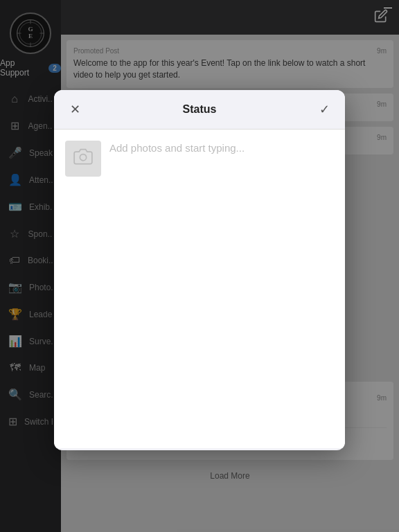 This screenshot has width=399, height=532. I want to click on modal-title: Status, so click(200, 109).